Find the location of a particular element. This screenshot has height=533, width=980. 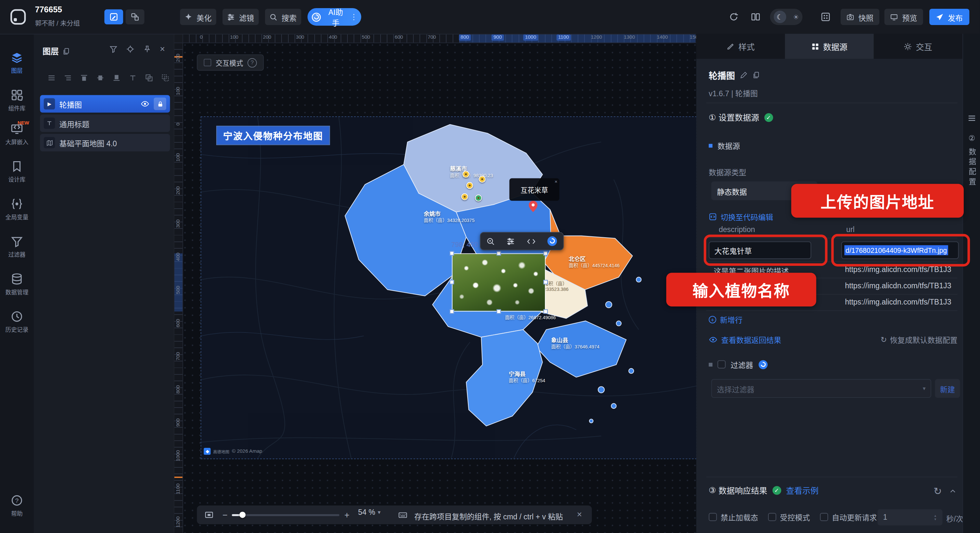

data-config-tab: ② 数据配置 is located at coordinates (972, 161).